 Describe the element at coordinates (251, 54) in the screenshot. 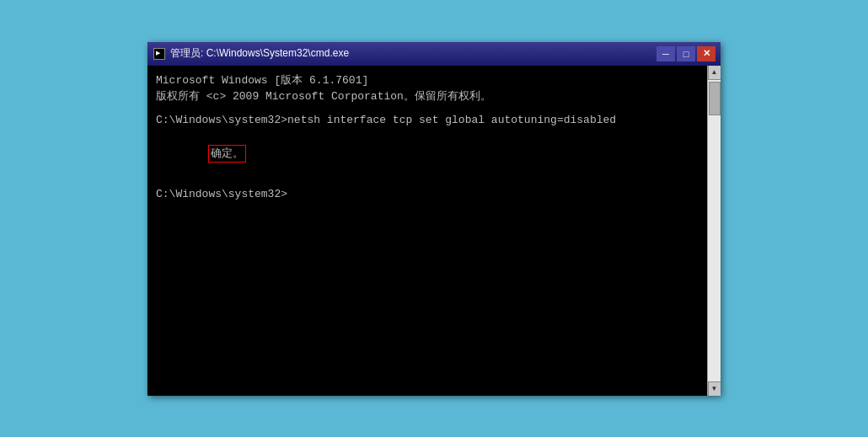

I see `titlebar-left: 管理员: C:\Windows\System32\cmd.exe` at that location.